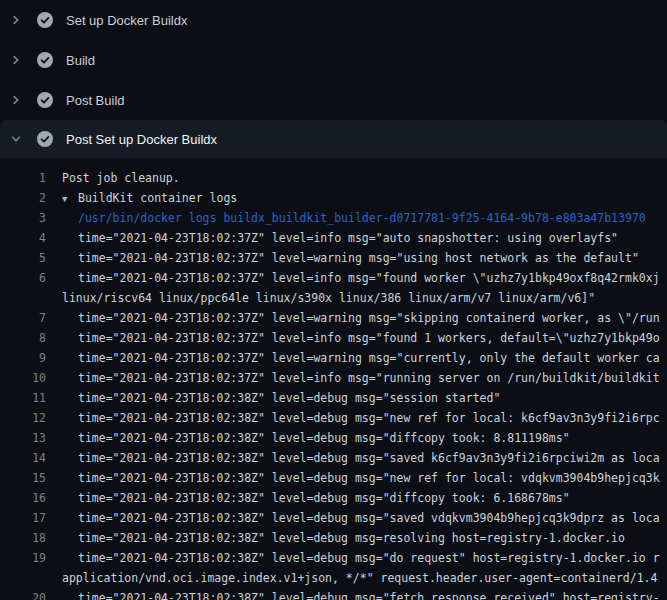  What do you see at coordinates (70, 198) in the screenshot?
I see `group-toggle-icon: ▼` at bounding box center [70, 198].